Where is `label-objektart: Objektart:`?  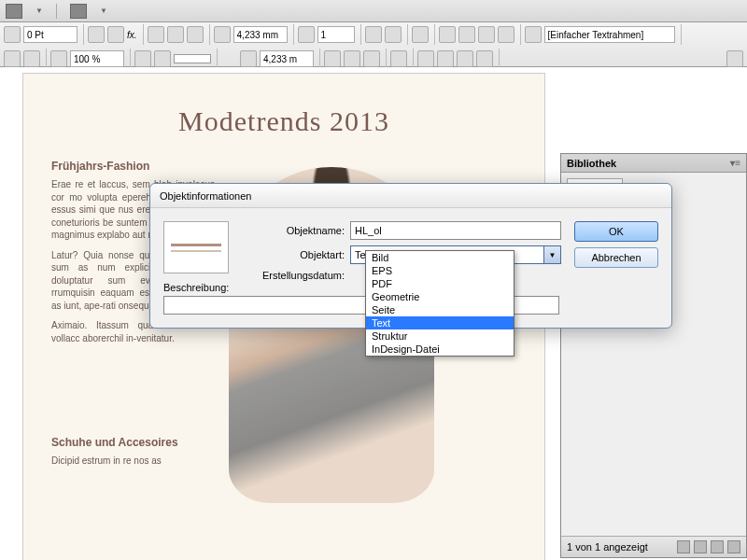 label-objektart: Objektart: is located at coordinates (293, 255).